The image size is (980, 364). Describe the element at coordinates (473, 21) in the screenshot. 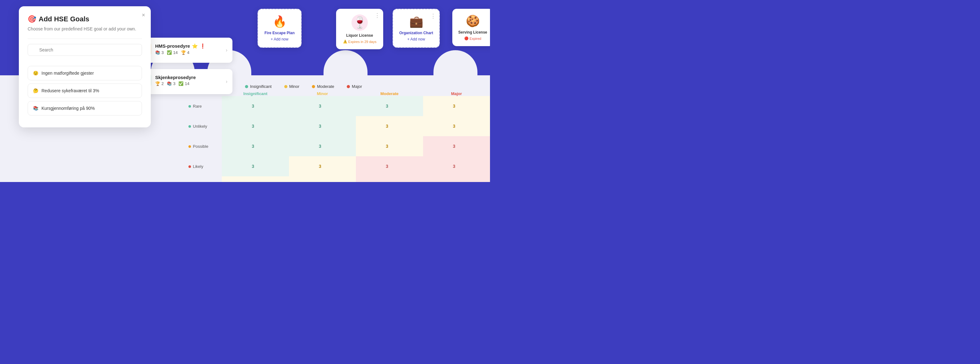

I see `cookie-icon: 🍪` at that location.